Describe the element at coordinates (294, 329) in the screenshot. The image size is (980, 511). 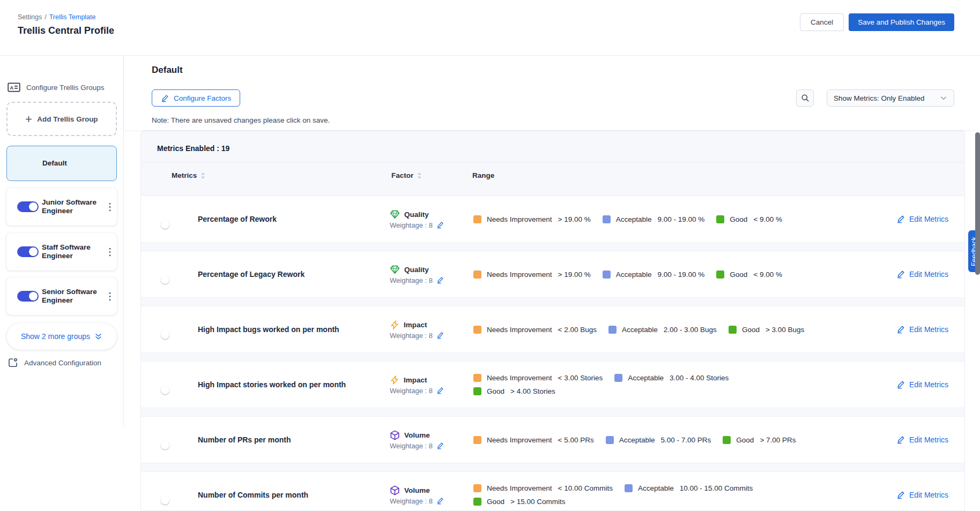
I see `metric-name: High Impact bugs worked on per month` at that location.